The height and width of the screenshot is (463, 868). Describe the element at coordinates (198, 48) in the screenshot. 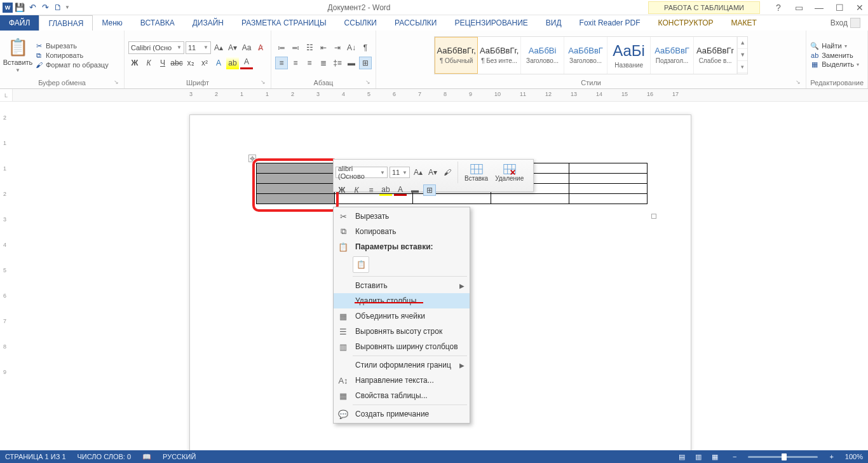

I see `font-size-select: 11▼` at that location.